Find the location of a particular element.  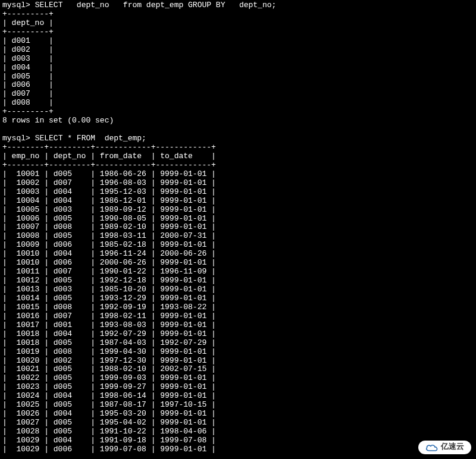

table-row: | 10026 | d004 | 1995-03-20 | 9999-01-01… is located at coordinates (238, 414).